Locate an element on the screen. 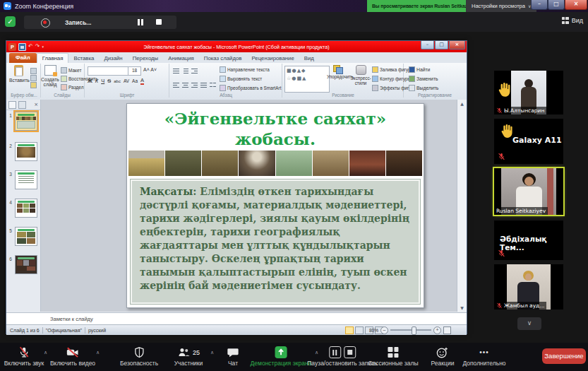 The height and width of the screenshot is (371, 588). font-name-combobox is located at coordinates (108, 71).